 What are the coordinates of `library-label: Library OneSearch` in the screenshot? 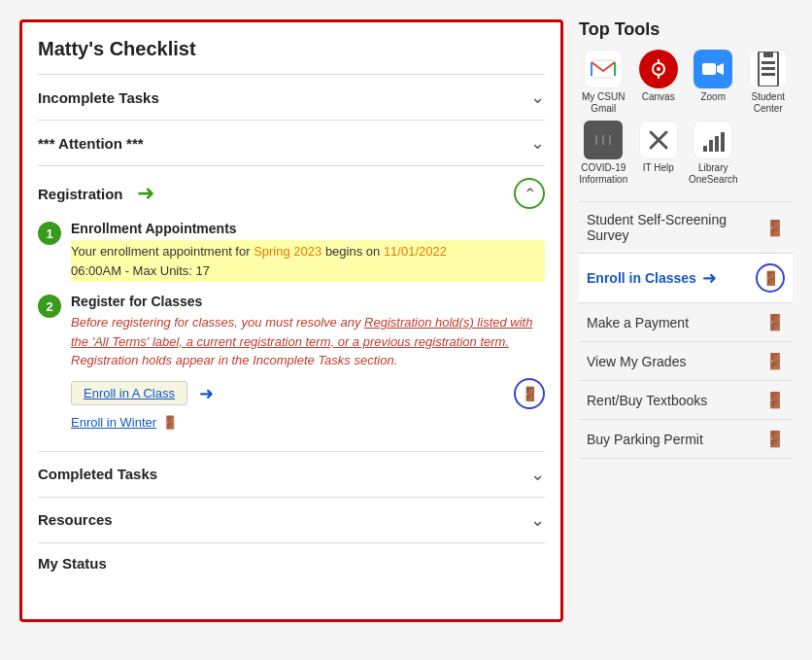 It's located at (713, 174).